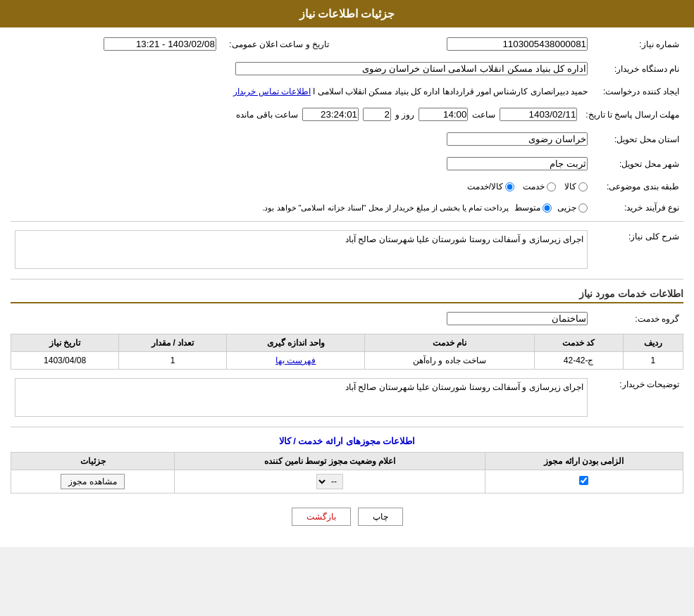 This screenshot has height=616, width=694. What do you see at coordinates (347, 296) in the screenshot?
I see `services-section-title: اطلاعات خدمات مورد نیاز` at bounding box center [347, 296].